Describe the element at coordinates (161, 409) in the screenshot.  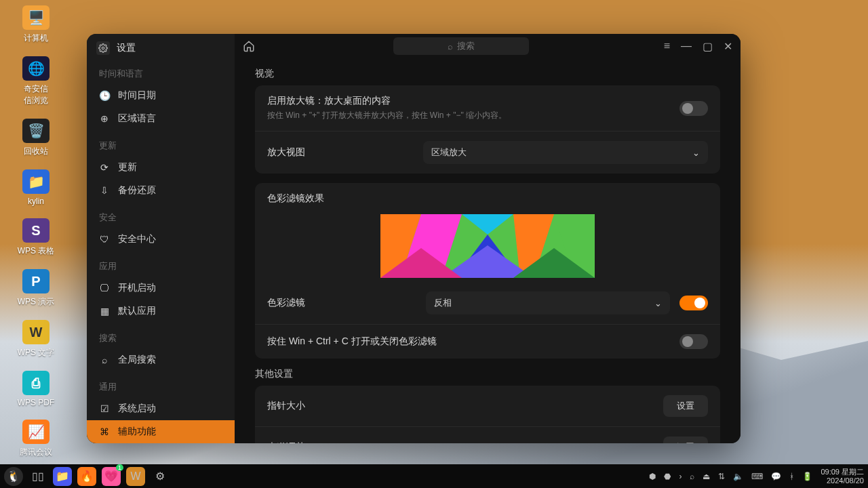
I see `sidebar-item-system-boot: ☑系统启动` at that location.